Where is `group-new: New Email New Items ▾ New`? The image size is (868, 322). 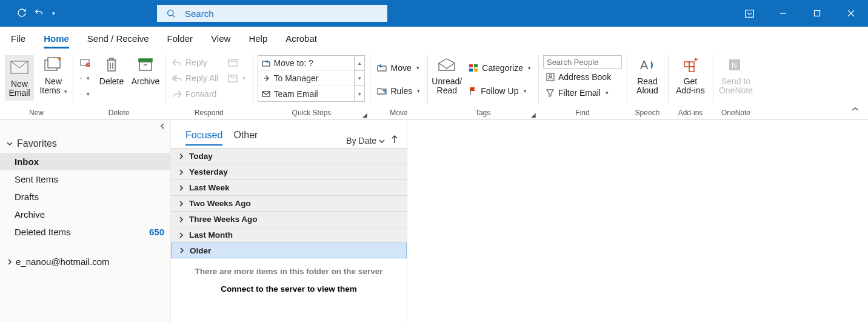 group-new: New Email New Items ▾ New is located at coordinates (36, 84).